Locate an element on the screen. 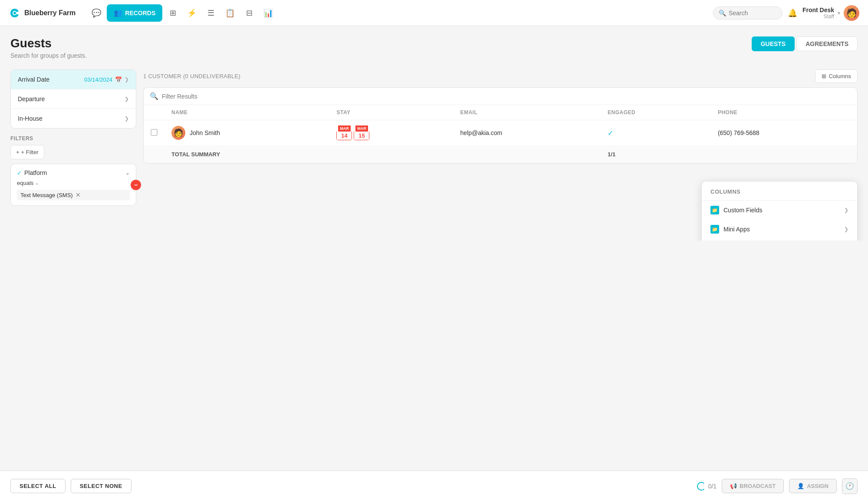 The height and width of the screenshot is (501, 868). th-email: EMAIL is located at coordinates (527, 113).